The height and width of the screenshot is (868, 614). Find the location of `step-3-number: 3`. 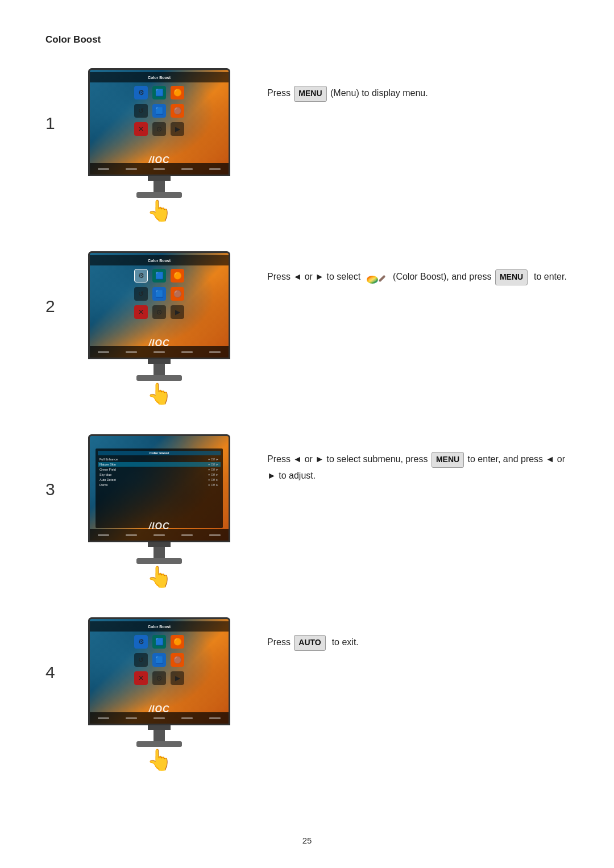

step-3-number: 3 is located at coordinates (63, 489).